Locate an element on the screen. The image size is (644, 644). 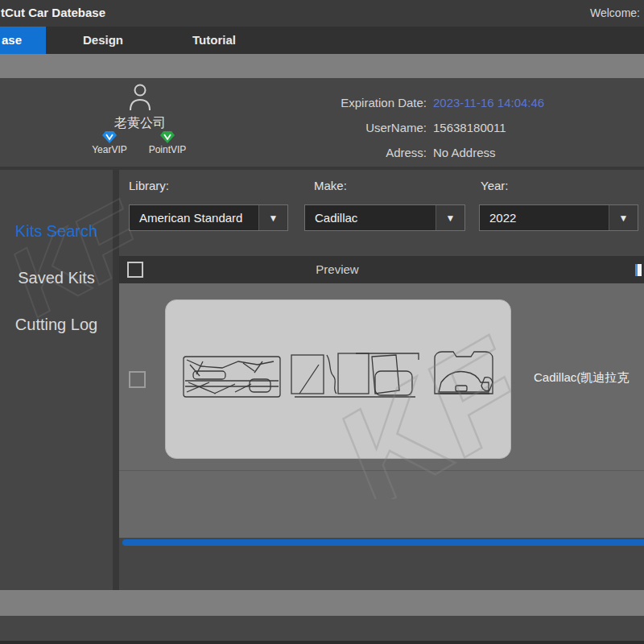
car-pattern-preview is located at coordinates (338, 379).